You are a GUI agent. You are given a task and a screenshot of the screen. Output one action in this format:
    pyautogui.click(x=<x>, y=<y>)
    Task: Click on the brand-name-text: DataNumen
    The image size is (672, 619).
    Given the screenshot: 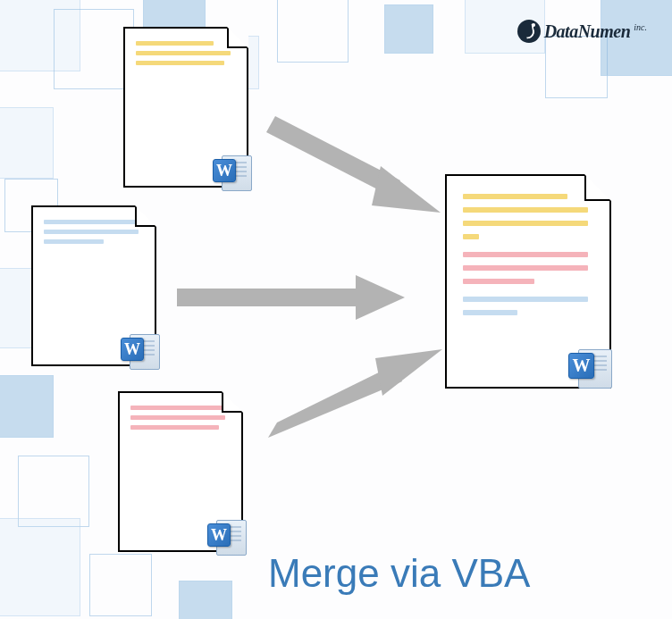 What is the action you would take?
    pyautogui.click(x=588, y=32)
    